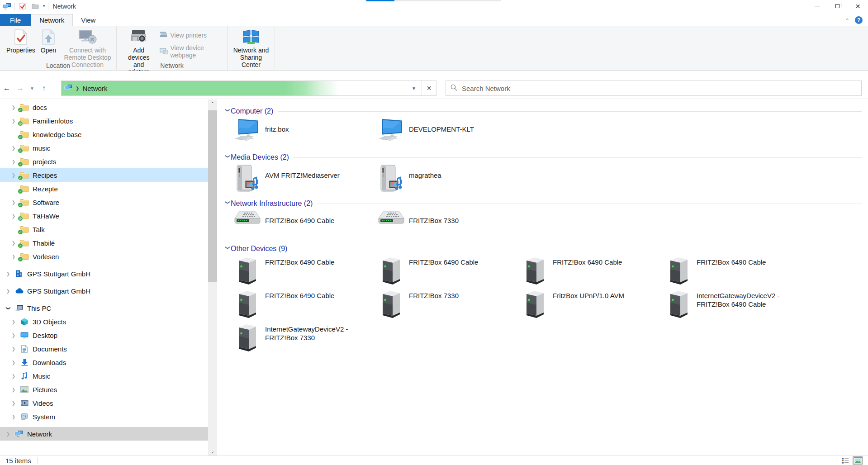 Image resolution: width=868 pixels, height=465 pixels. I want to click on sidebar-item-rezepte: ❯✓Rezepte, so click(104, 189).